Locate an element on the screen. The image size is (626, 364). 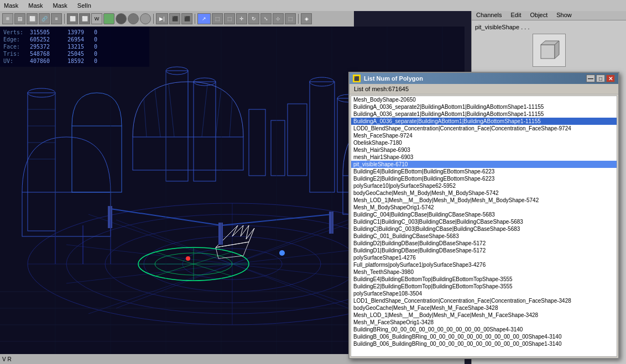
poly-list-item: BuildingE4|BuildingEBottomTop|BuildingEB… is located at coordinates (484, 279).